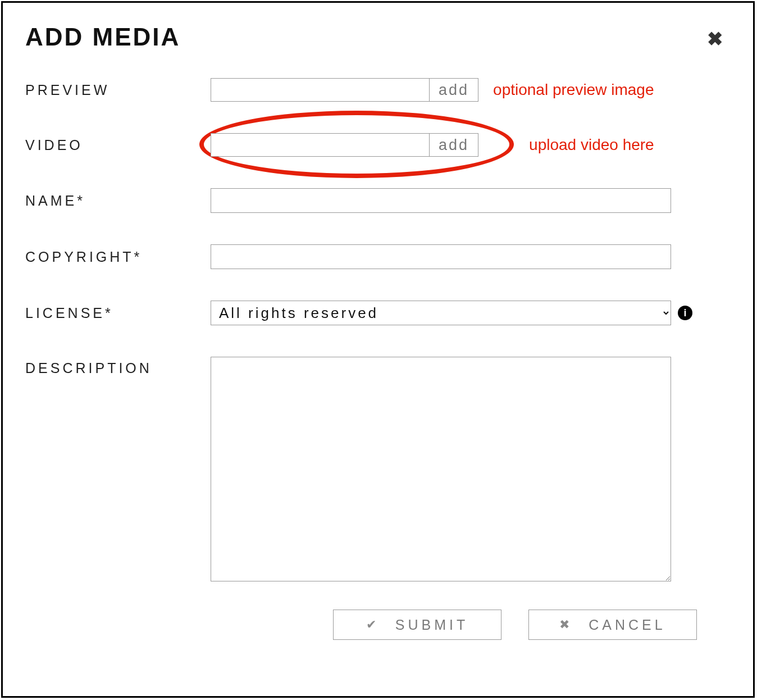  Describe the element at coordinates (378, 625) in the screenshot. I see `modal-buttons: ✔ SUBMIT ✖ CANCEL` at that location.